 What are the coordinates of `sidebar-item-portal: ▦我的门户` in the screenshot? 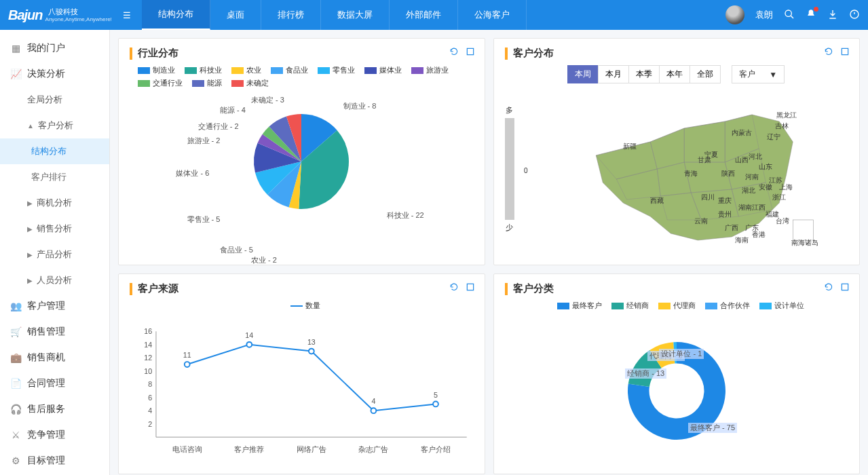 It's located at (54, 48).